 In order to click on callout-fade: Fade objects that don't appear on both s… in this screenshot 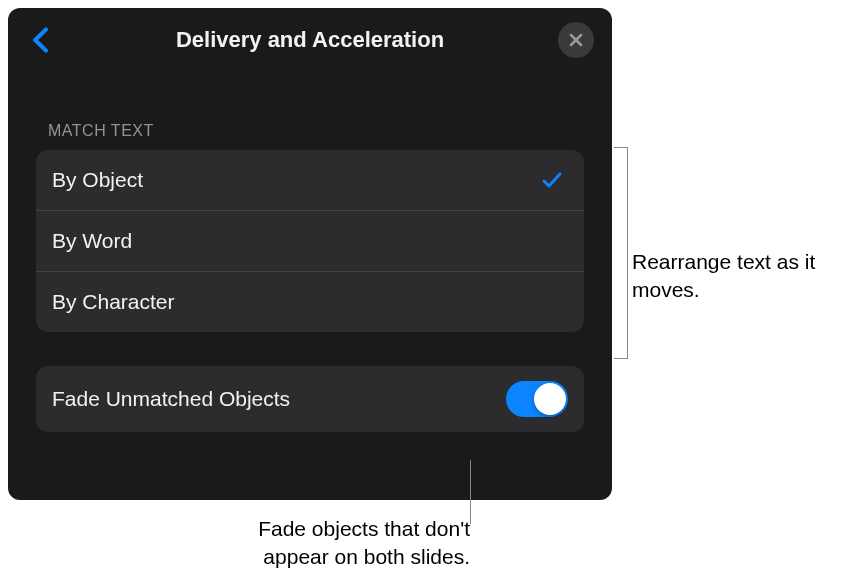, I will do `click(330, 544)`.